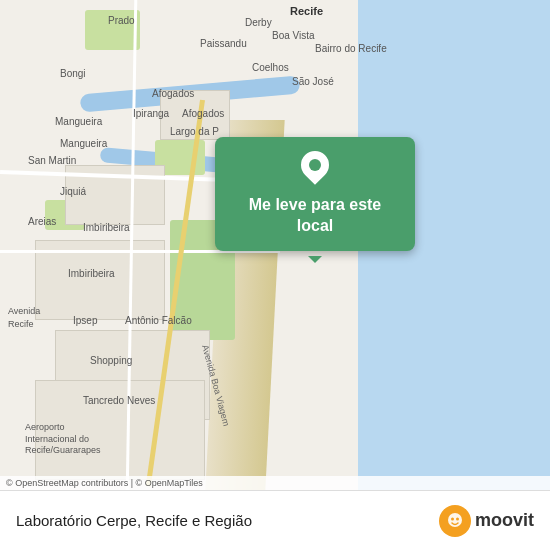 The height and width of the screenshot is (550, 550). I want to click on moovit-text: moovit, so click(504, 520).